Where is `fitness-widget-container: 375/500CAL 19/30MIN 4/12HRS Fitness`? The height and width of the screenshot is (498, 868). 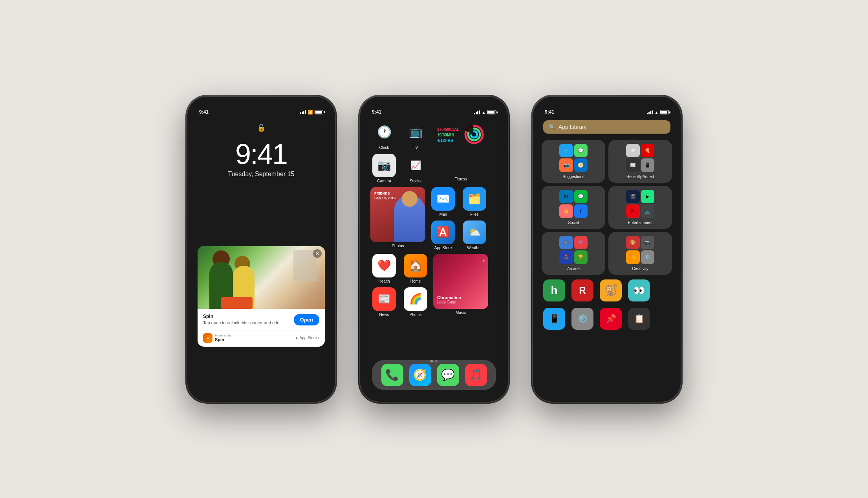 fitness-widget-container: 375/500CAL 19/30MIN 4/12HRS Fitness is located at coordinates (461, 151).